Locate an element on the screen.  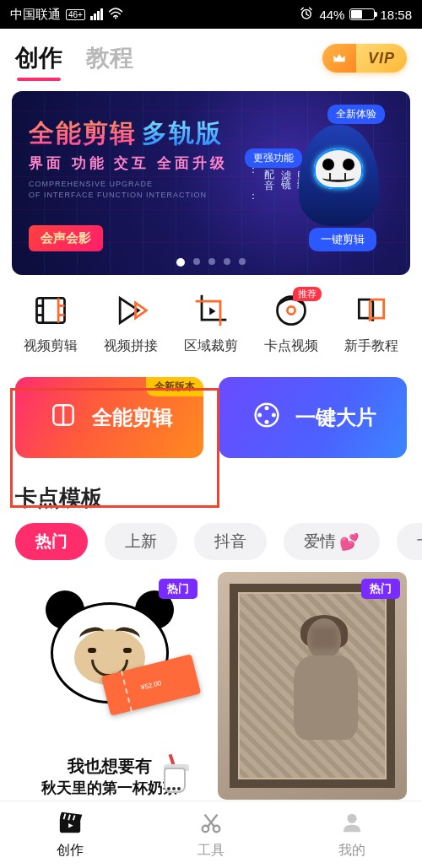
bottom-nav: 创作 工具 我的 is located at coordinates (211, 834).